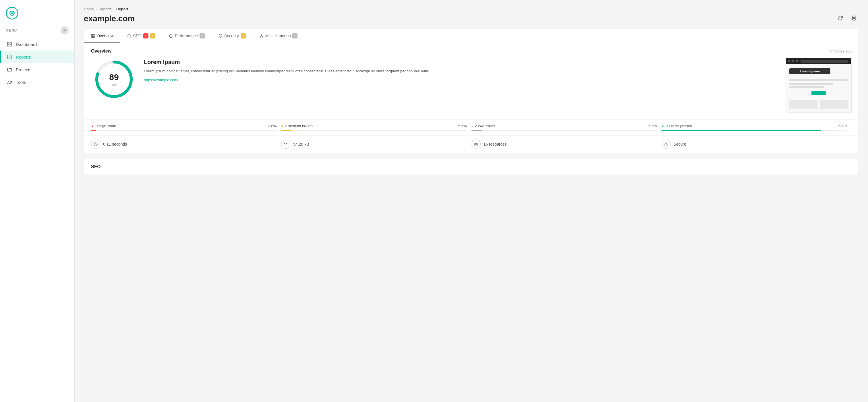 The width and height of the screenshot is (868, 402). I want to click on breadcrumb-home: Home, so click(89, 9).